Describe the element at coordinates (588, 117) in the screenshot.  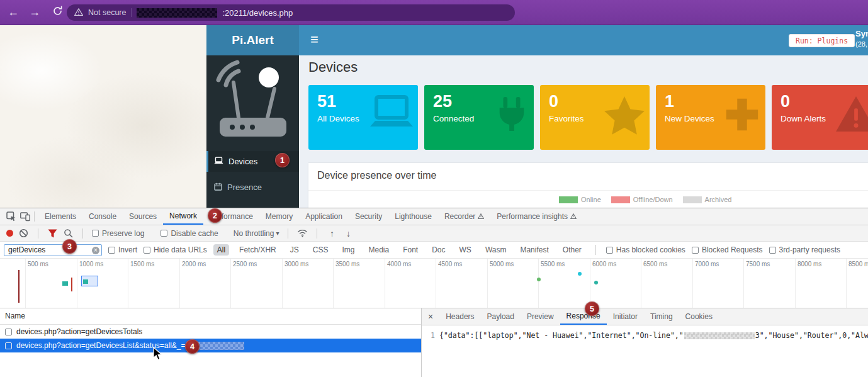
I see `stat-cards-row: 51 All Devices 25 Connected 0 Favorites` at that location.